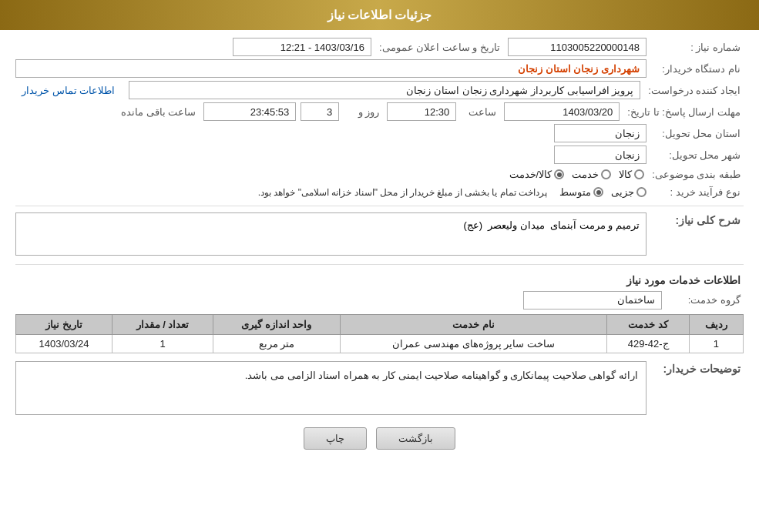  What do you see at coordinates (697, 48) in the screenshot?
I see `need-number-label: شماره نیاز :` at bounding box center [697, 48].